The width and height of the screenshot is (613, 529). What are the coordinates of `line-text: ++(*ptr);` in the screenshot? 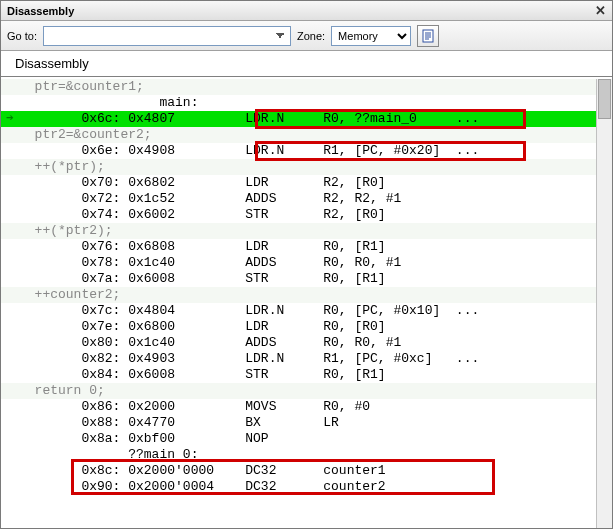 It's located at (308, 167).